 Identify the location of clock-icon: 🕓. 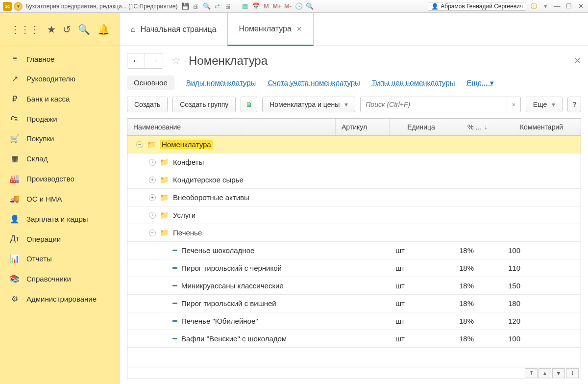
(299, 6).